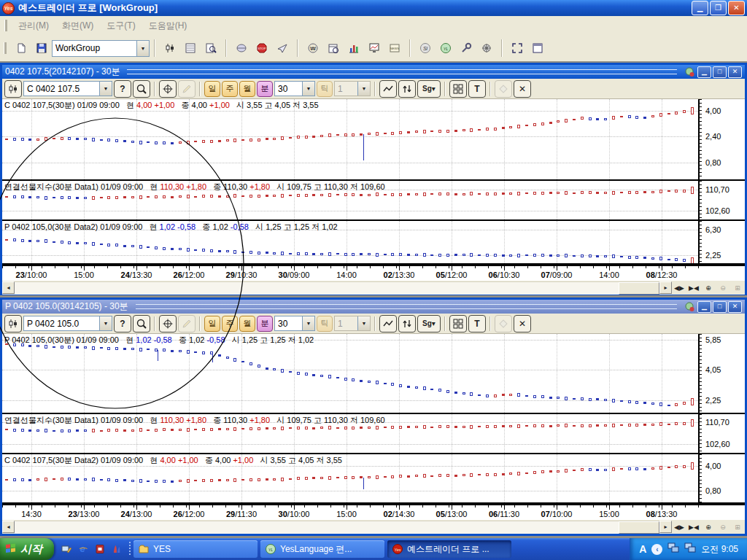 The width and height of the screenshot is (747, 560). I want to click on panel-icon, so click(538, 48).